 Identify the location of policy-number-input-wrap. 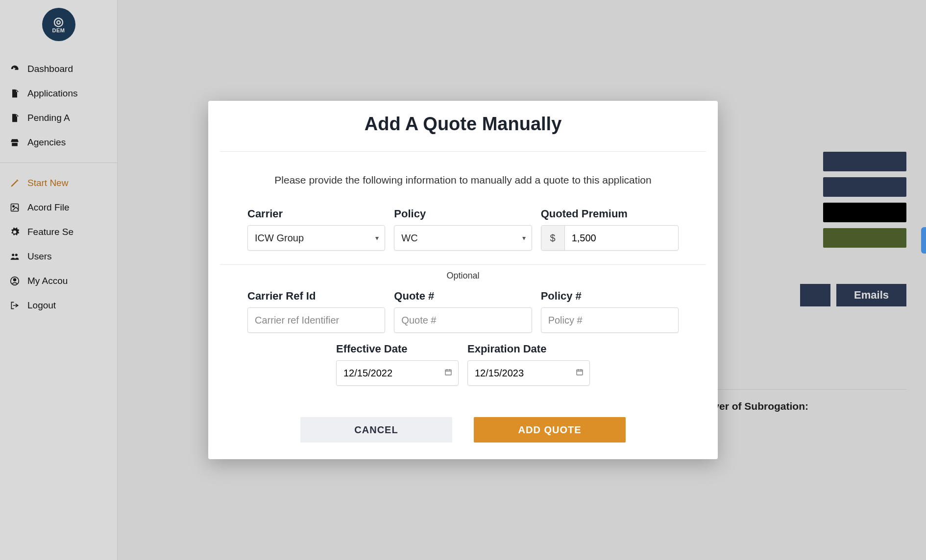
(609, 320).